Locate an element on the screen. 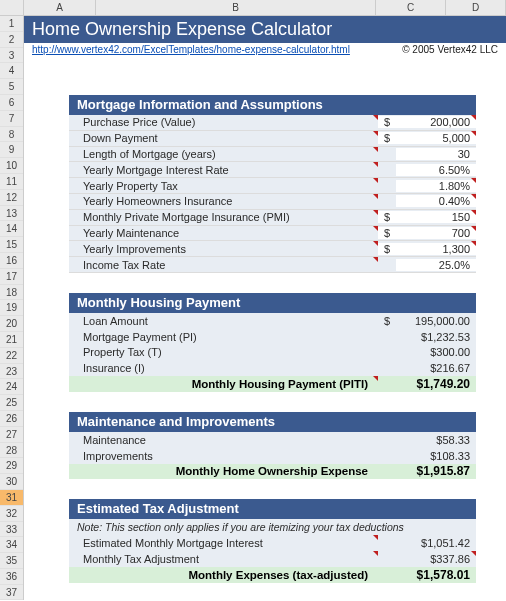 This screenshot has width=506, height=601. total-value: $1,749.20 is located at coordinates (436, 384).